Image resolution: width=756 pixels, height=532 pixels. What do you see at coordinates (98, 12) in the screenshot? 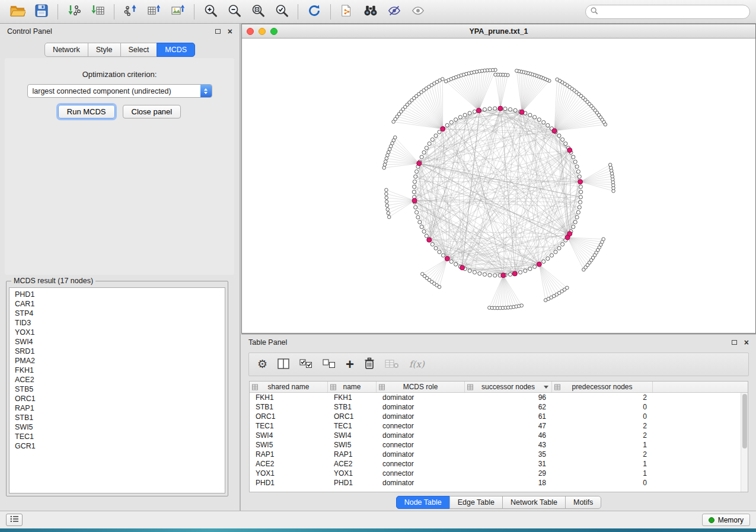
I see `import-table-button` at bounding box center [98, 12].